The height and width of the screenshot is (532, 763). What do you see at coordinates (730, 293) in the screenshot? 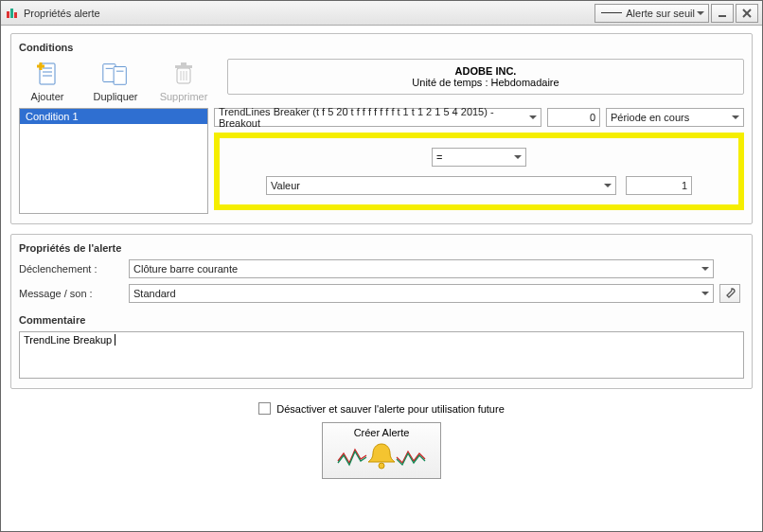
I see `wrench-icon` at bounding box center [730, 293].